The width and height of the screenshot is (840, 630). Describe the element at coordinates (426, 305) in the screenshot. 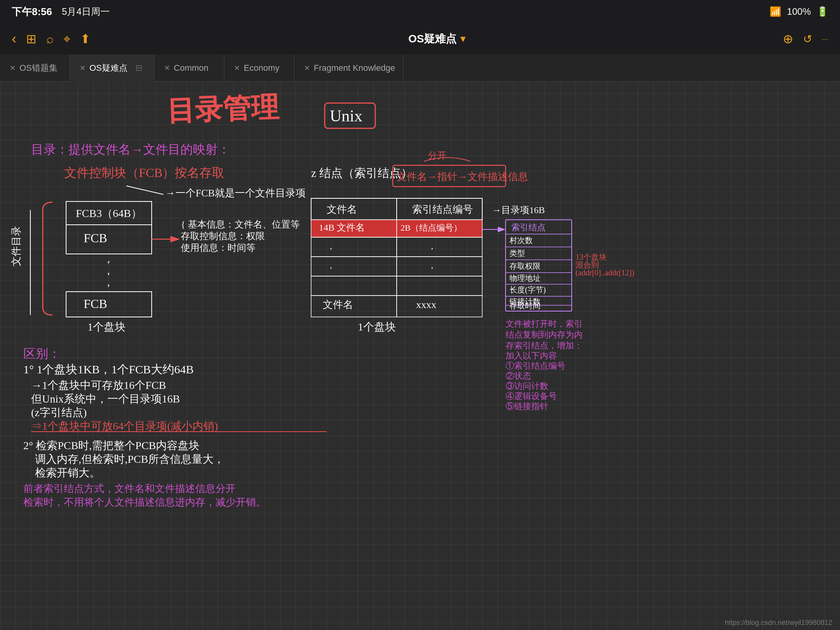

I see `svg-text: xxxx` at that location.